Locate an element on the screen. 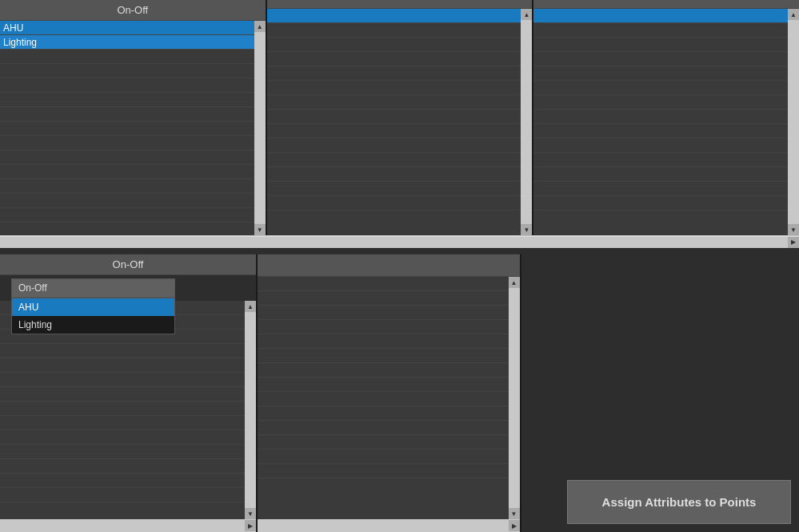 The width and height of the screenshot is (799, 532). hscroll-right-arrow: ▶ is located at coordinates (793, 242).